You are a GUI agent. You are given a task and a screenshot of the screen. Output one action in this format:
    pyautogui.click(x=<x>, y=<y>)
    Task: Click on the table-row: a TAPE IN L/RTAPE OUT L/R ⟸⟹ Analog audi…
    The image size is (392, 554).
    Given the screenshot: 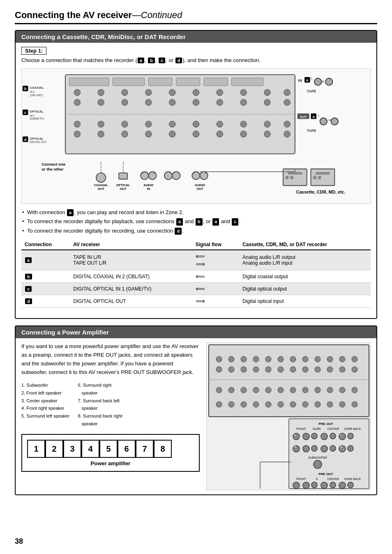 What is the action you would take?
    pyautogui.click(x=196, y=260)
    